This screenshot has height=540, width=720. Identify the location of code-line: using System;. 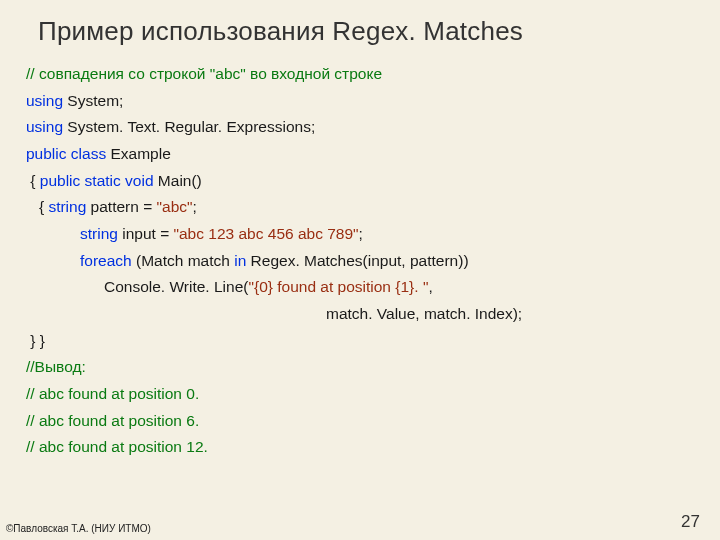
(360, 102).